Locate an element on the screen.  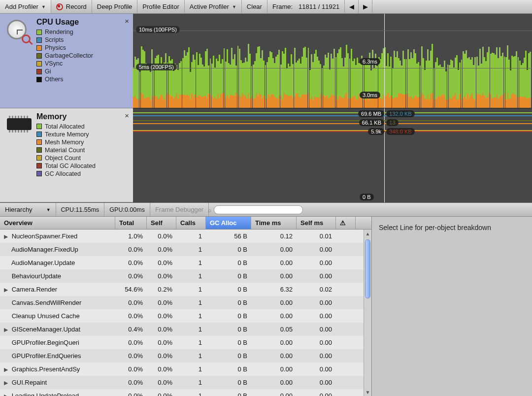
table-row: GPUProfiler.BeginQueri0.0%0.0%10 B0.000.… is located at coordinates (186, 343).